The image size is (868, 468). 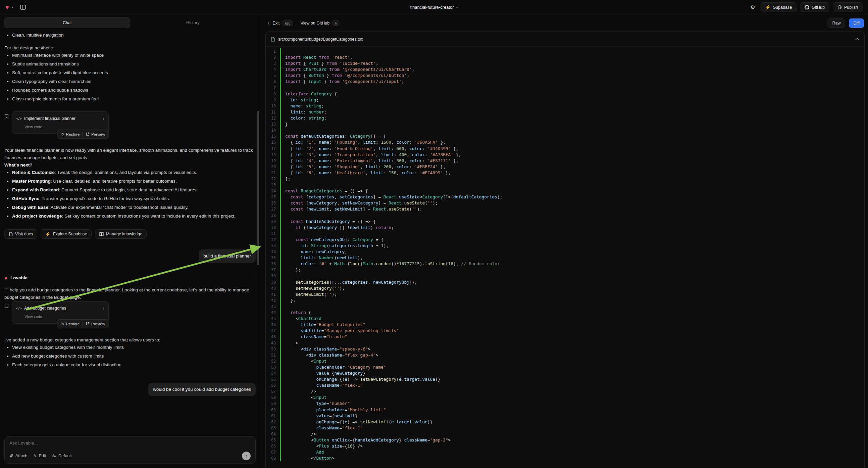 What do you see at coordinates (273, 276) in the screenshot?
I see `line-number: 38` at bounding box center [273, 276].